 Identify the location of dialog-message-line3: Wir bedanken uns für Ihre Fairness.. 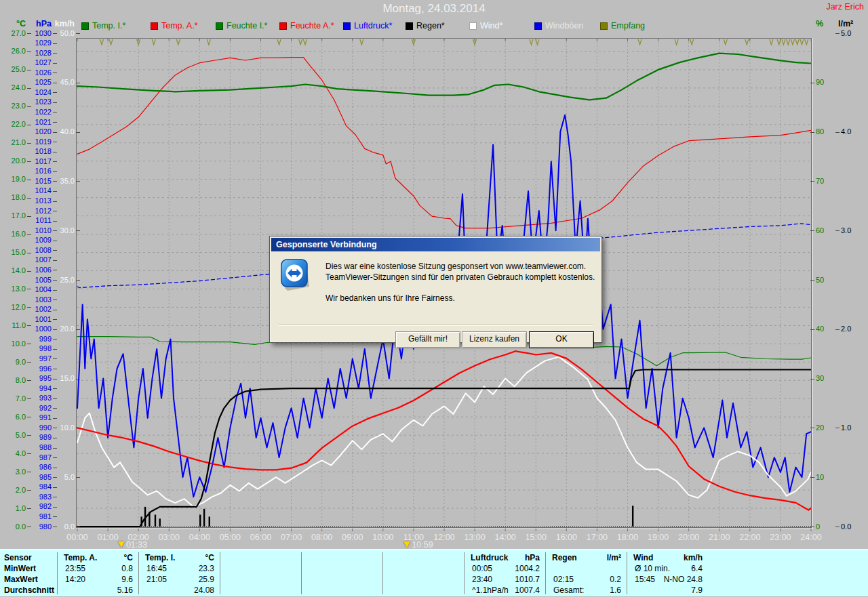
(391, 298).